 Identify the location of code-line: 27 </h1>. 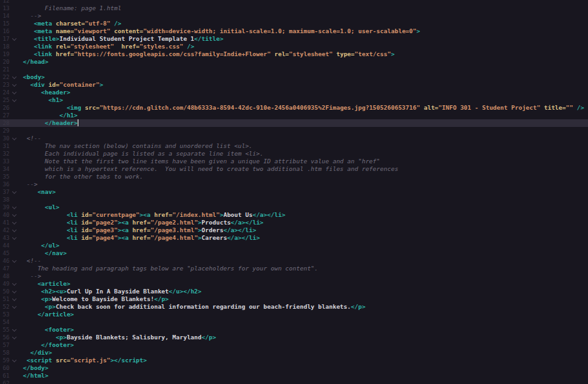
(294, 115).